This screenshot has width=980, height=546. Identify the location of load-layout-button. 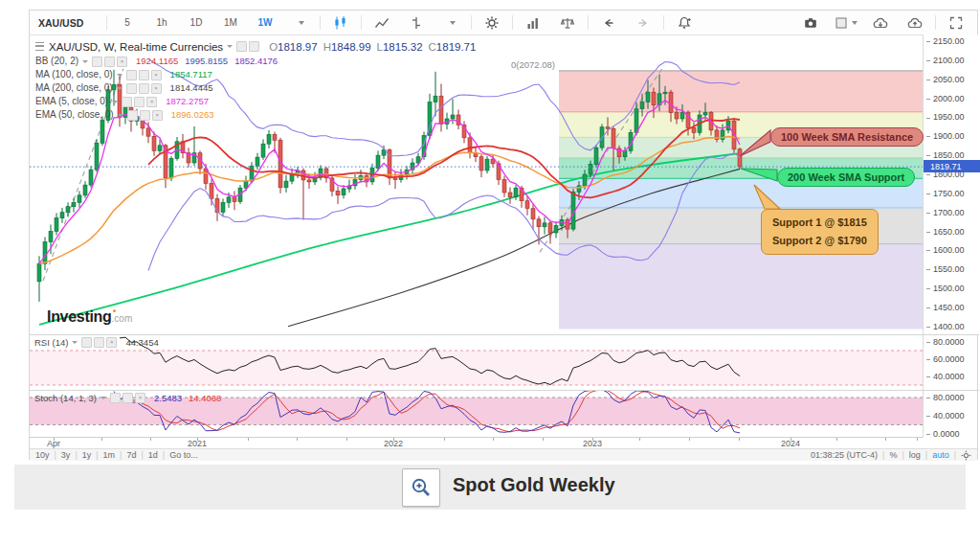
(880, 23).